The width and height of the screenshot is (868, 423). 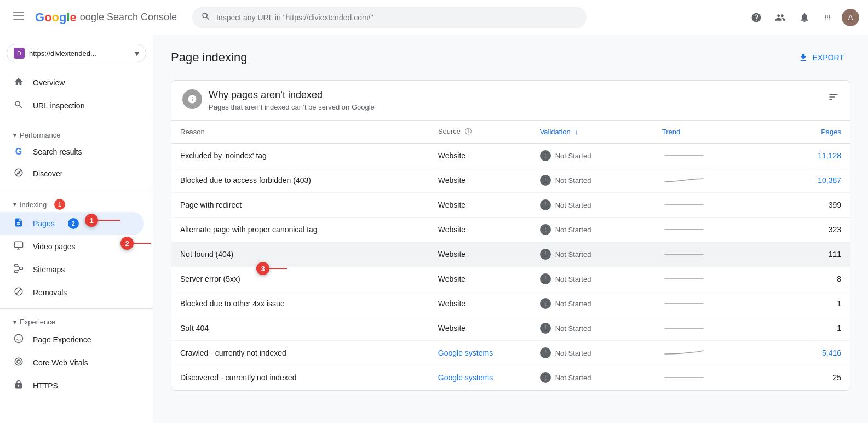 I want to click on page-experience-icon, so click(x=19, y=340).